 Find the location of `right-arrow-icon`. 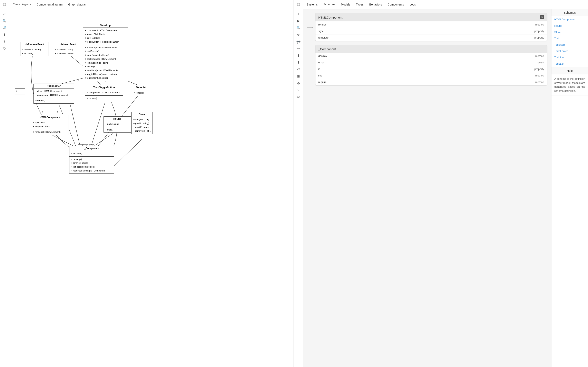

right-arrow-icon is located at coordinates (310, 27).